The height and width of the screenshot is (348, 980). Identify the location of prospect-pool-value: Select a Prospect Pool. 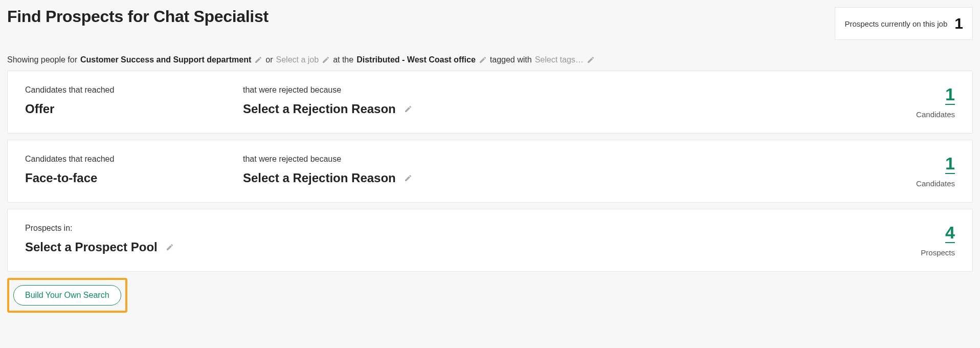
(99, 247).